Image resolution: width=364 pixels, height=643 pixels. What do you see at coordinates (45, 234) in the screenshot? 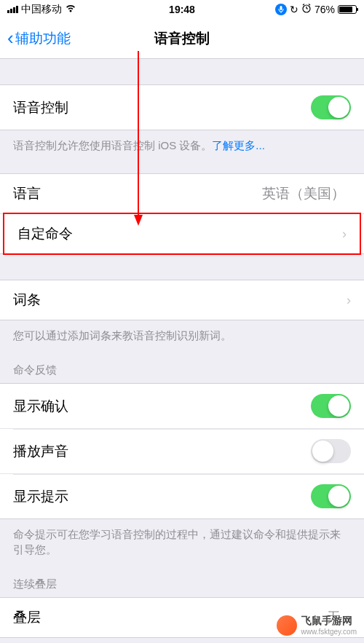
I see `custom-commands-label: 自定命令` at bounding box center [45, 234].